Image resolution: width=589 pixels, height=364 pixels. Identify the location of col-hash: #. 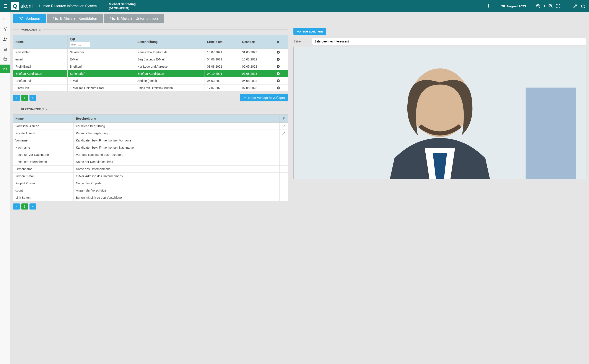
(284, 118).